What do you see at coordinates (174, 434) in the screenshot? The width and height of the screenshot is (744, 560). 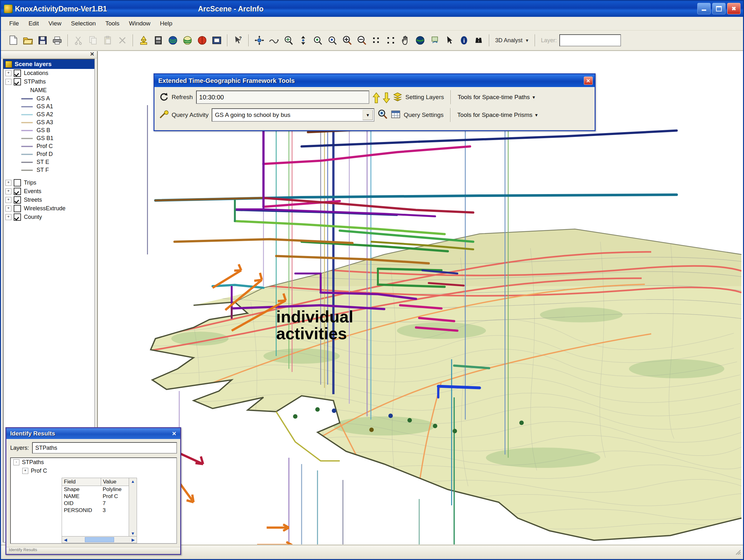 I see `identify-close-icon: ✕` at bounding box center [174, 434].